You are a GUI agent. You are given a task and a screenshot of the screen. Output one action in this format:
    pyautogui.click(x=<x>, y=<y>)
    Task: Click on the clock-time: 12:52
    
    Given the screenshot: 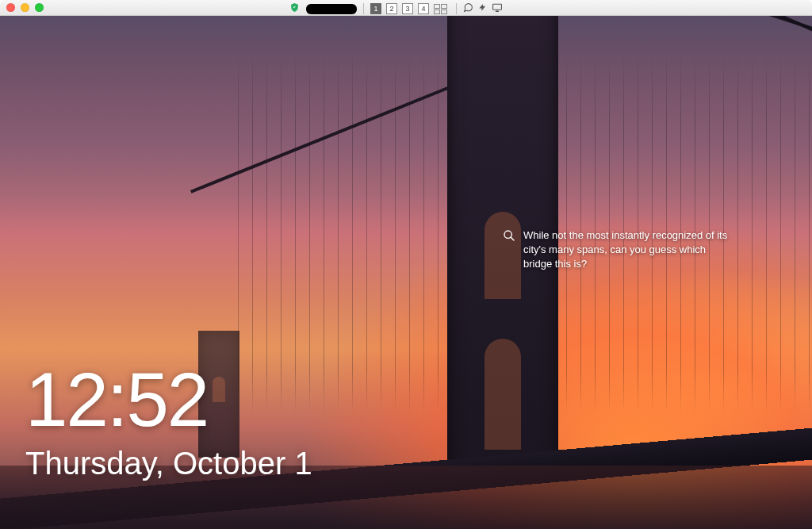 What is the action you would take?
    pyautogui.click(x=169, y=400)
    